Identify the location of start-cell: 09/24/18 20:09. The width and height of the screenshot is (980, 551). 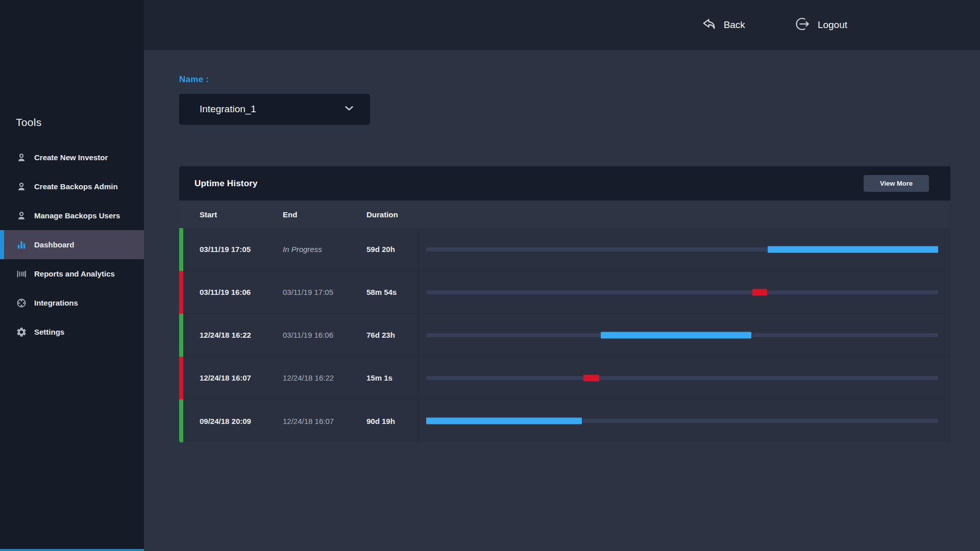
(225, 421).